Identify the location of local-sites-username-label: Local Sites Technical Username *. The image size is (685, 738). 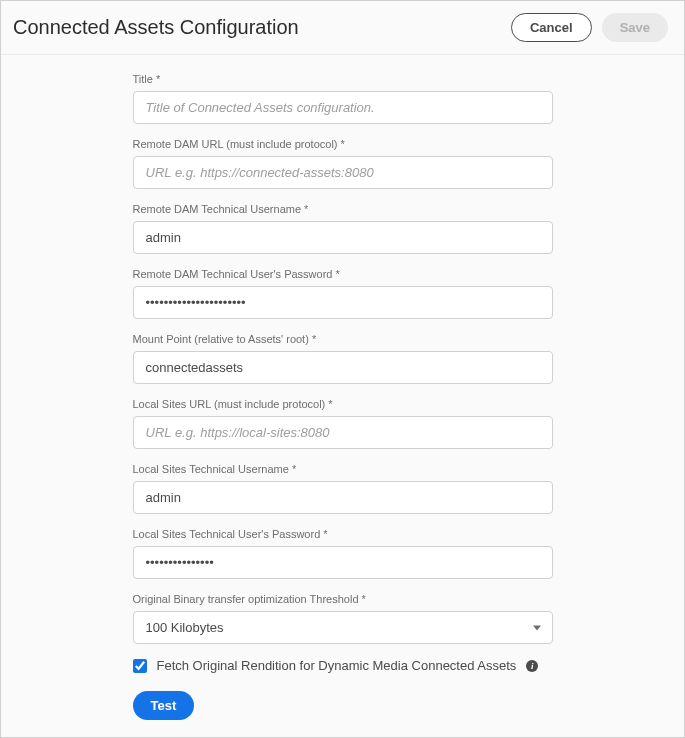
(343, 469).